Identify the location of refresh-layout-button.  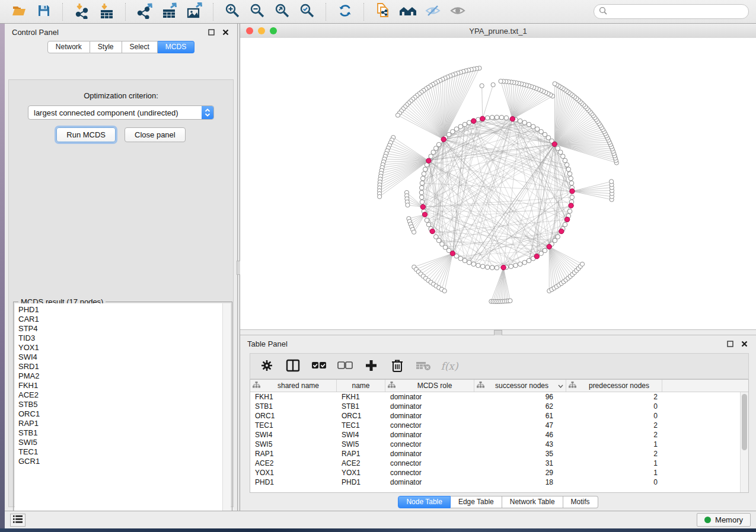
(345, 12).